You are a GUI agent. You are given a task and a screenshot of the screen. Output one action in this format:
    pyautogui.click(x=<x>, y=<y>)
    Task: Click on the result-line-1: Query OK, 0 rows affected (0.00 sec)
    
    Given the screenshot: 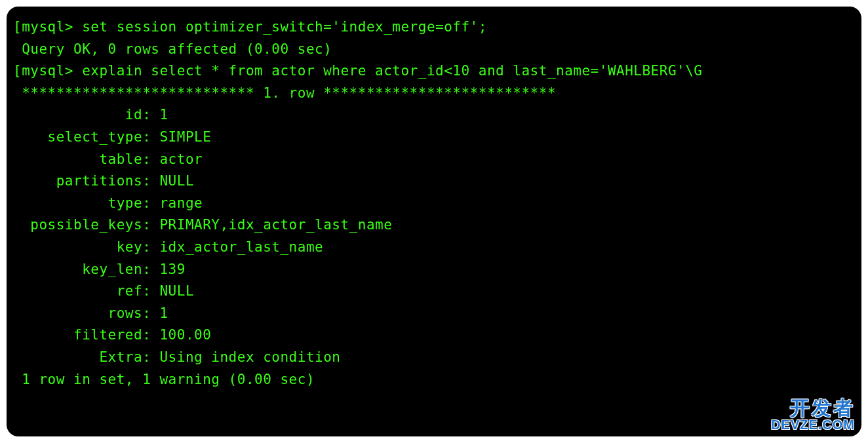 What is the action you would take?
    pyautogui.click(x=434, y=50)
    